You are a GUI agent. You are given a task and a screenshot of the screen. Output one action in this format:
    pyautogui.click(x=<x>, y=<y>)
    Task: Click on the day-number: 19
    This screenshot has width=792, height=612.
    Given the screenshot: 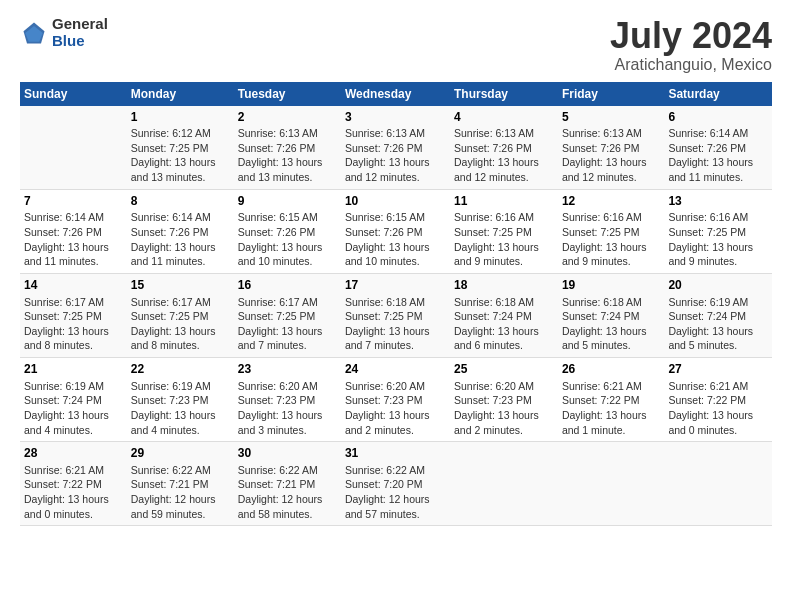 What is the action you would take?
    pyautogui.click(x=612, y=286)
    